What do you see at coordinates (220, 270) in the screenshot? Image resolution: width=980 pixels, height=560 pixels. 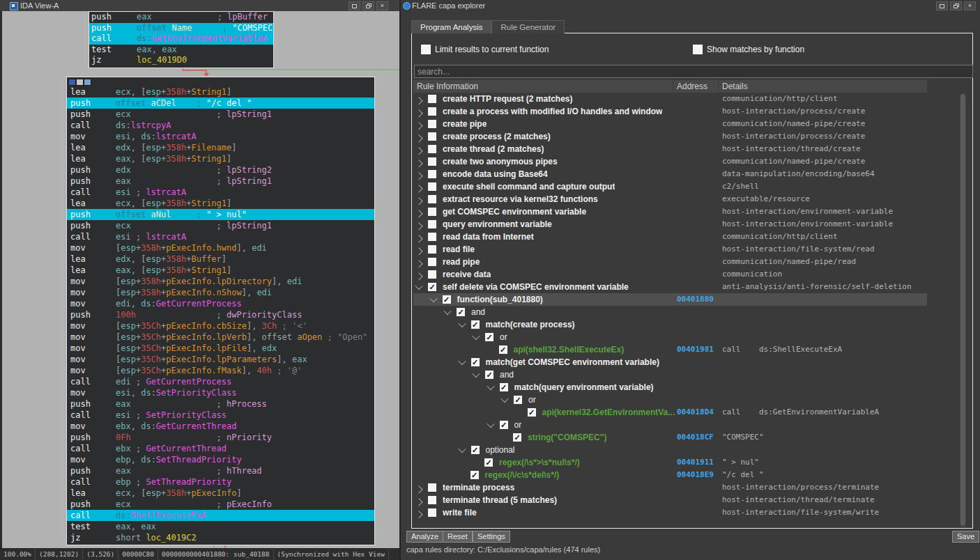 I see `asm-line: lea eax, [esp+358h+String1]` at bounding box center [220, 270].